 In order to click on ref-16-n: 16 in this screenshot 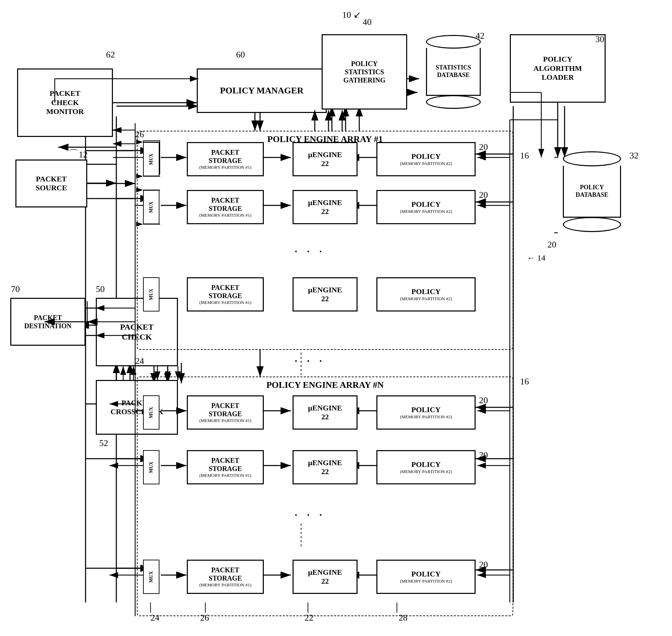, I will do `click(525, 382)`.